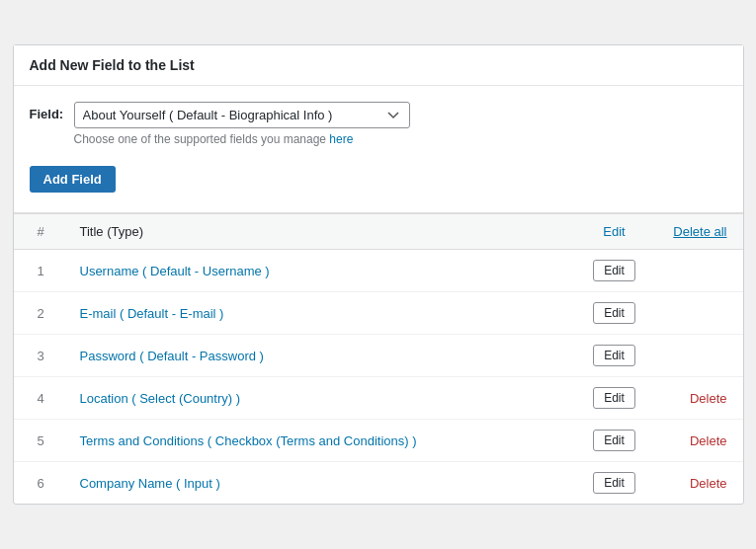  What do you see at coordinates (322, 484) in the screenshot?
I see `row-title: Company Name ( Input )` at bounding box center [322, 484].